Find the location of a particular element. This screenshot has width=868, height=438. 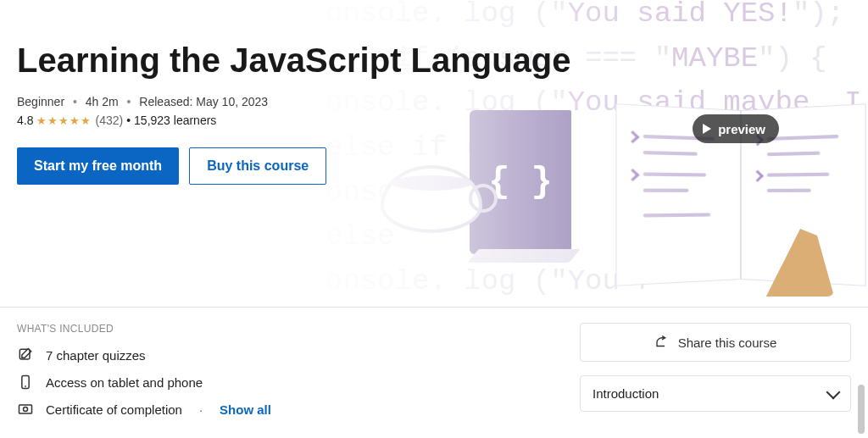

level-label: Beginner is located at coordinates (41, 102).